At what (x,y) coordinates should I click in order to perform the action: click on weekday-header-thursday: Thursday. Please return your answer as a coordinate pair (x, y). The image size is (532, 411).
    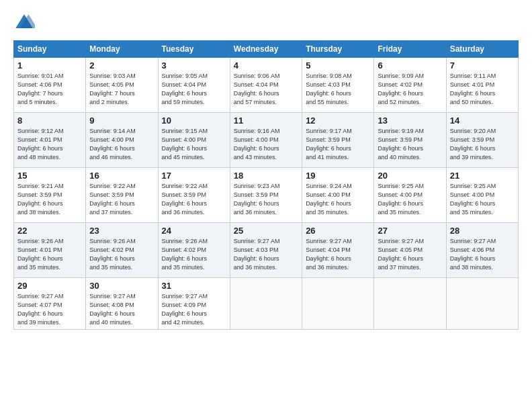
    Looking at the image, I should click on (339, 50).